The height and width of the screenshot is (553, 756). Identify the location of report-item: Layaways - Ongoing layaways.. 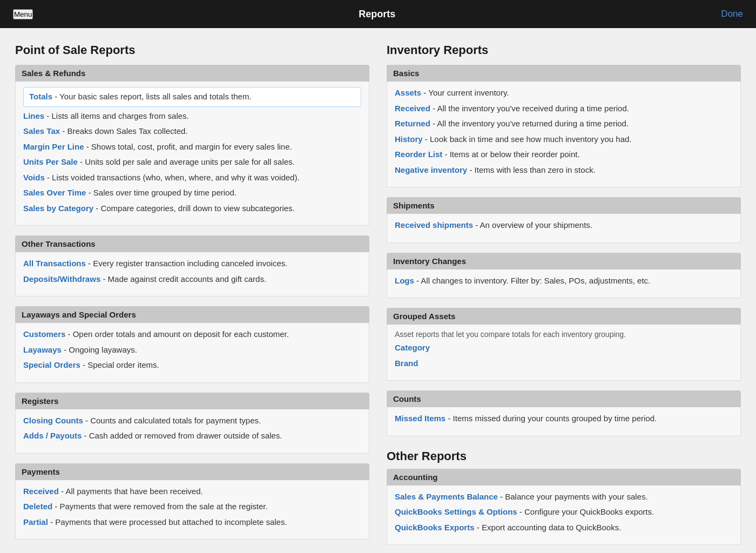
(192, 350).